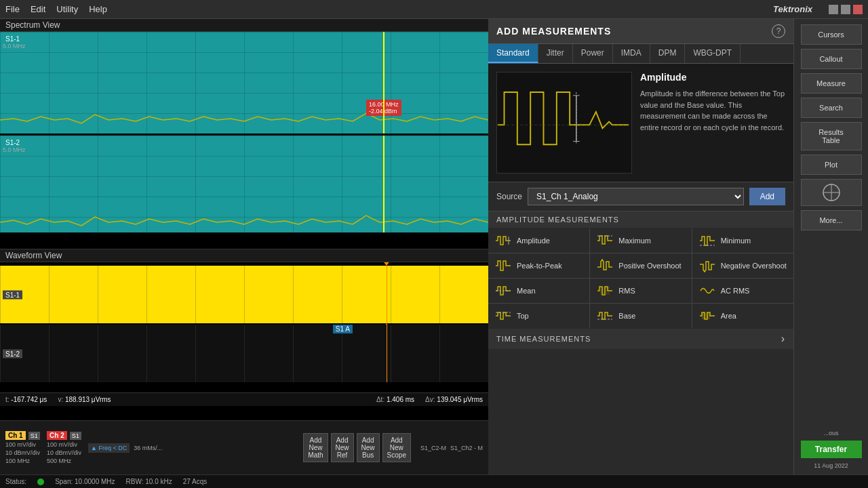 This screenshot has height=488, width=868. Describe the element at coordinates (315, 447) in the screenshot. I see `add-new-math-button: AddNewMath` at that location.